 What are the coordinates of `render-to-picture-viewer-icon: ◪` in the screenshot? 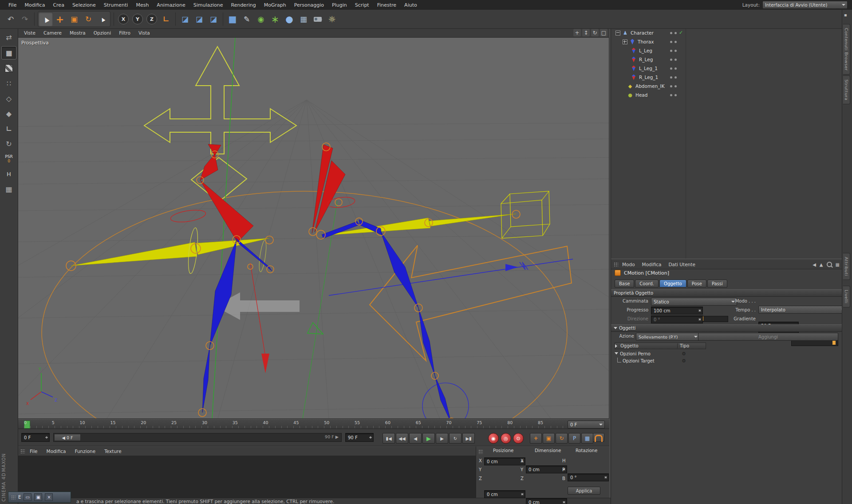 It's located at (199, 19).